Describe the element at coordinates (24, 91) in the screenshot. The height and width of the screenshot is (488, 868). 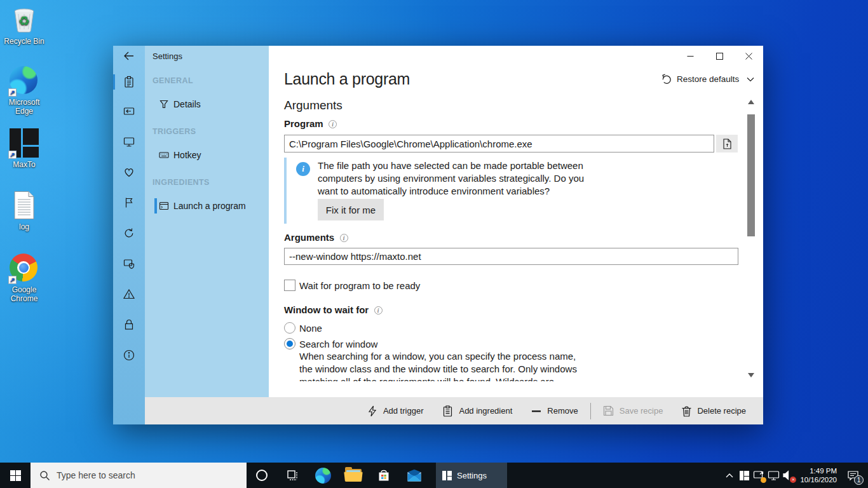
I see `desktop-icon-edge: Microsoft Edge` at that location.